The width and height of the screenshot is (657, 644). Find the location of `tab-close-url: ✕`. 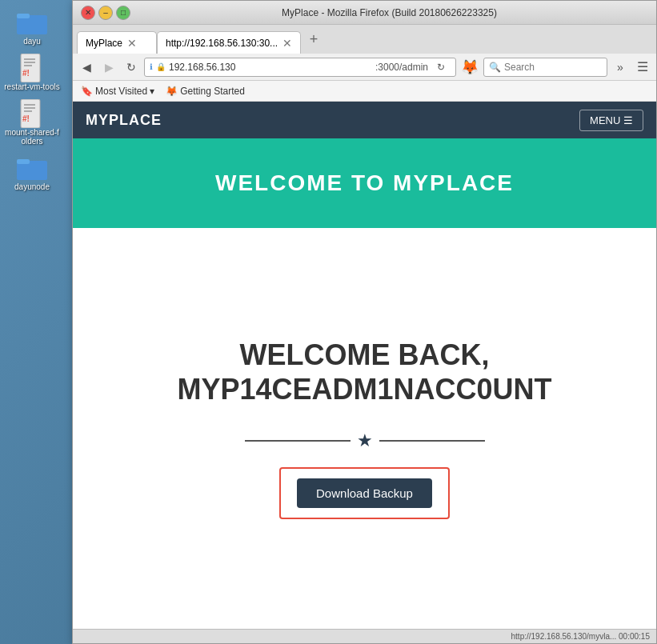

tab-close-url: ✕ is located at coordinates (287, 43).